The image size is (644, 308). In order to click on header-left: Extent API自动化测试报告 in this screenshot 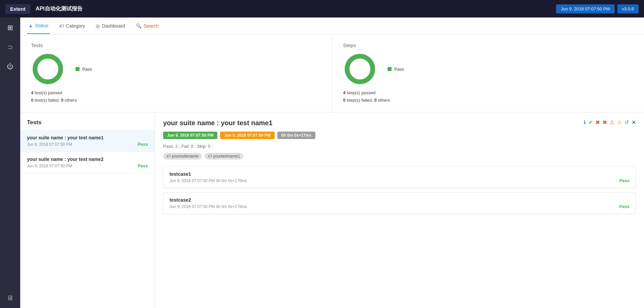, I will do `click(44, 9)`.